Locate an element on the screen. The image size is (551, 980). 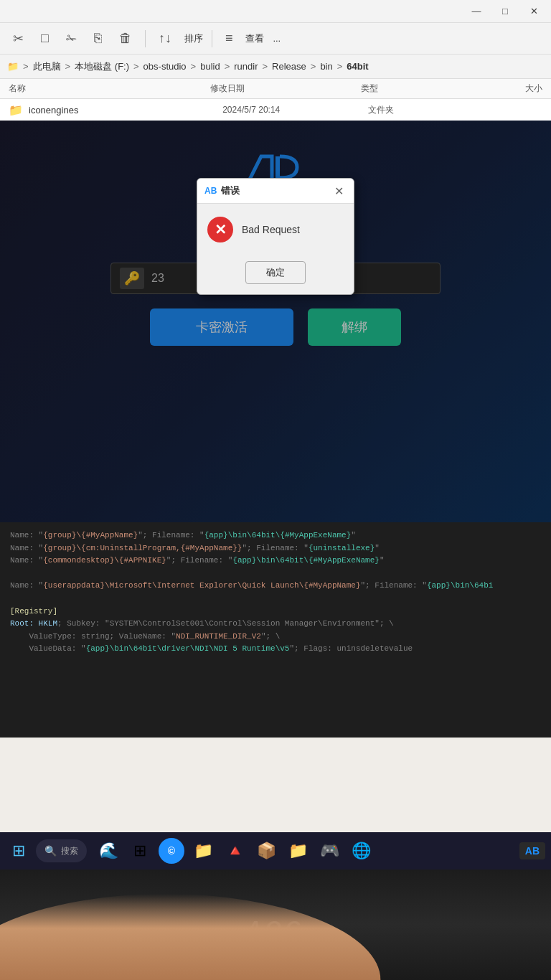
error-dialog: AB 错误 ✕ ✕ Bad Request 确定 is located at coordinates (276, 237).